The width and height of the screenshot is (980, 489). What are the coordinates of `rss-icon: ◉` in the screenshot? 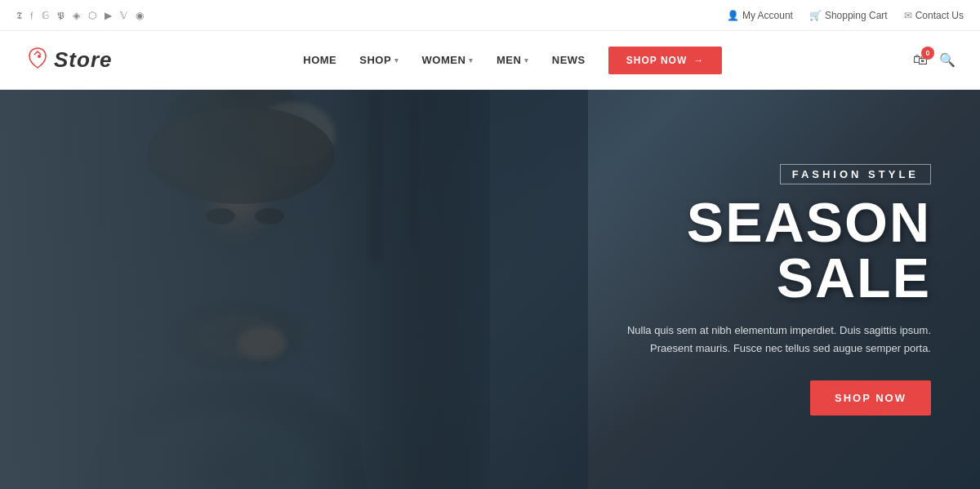 It's located at (140, 16).